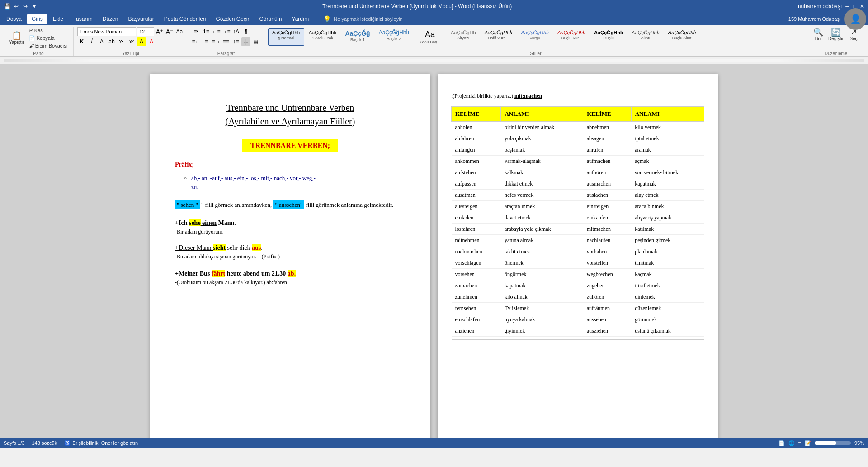 The width and height of the screenshot is (868, 467). What do you see at coordinates (578, 319) in the screenshot?
I see `table-row: einschlafenuyuya kalmakaussehengörünmek` at bounding box center [578, 319].